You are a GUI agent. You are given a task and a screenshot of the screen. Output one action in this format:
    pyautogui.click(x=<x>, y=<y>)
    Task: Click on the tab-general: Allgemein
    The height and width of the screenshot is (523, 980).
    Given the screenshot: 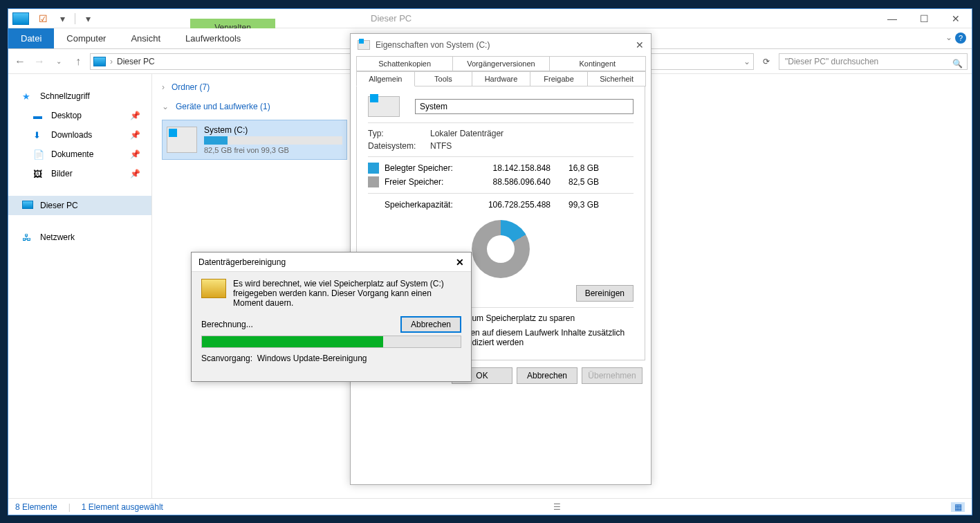 What is the action you would take?
    pyautogui.click(x=386, y=79)
    